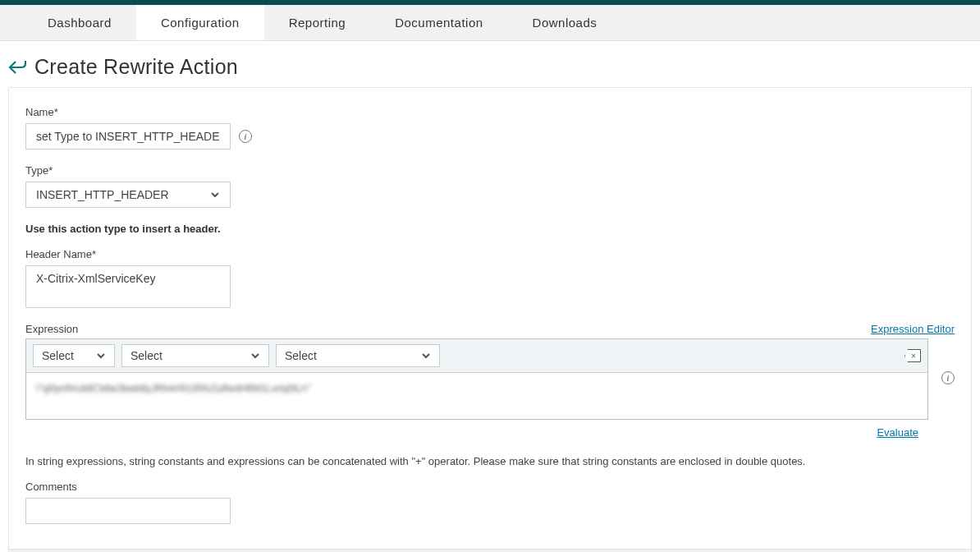 The image size is (980, 552). Describe the element at coordinates (128, 287) in the screenshot. I see `header-name-input: X-Citrix-XmlServiceKey` at that location.